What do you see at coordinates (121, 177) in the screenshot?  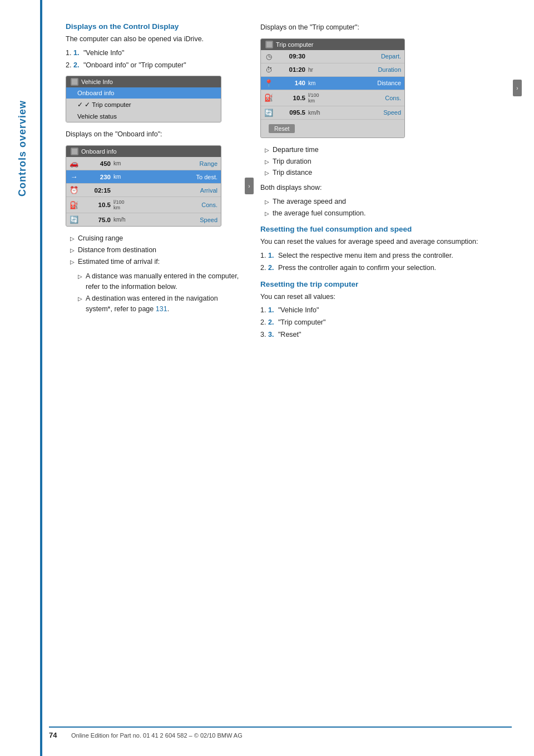 I see `onboard-unit-1: km` at bounding box center [121, 177].